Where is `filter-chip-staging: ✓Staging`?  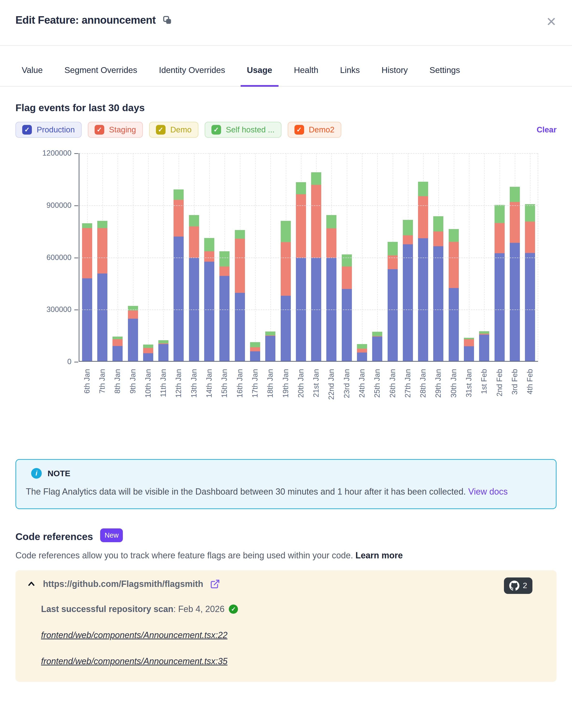 filter-chip-staging: ✓Staging is located at coordinates (115, 130).